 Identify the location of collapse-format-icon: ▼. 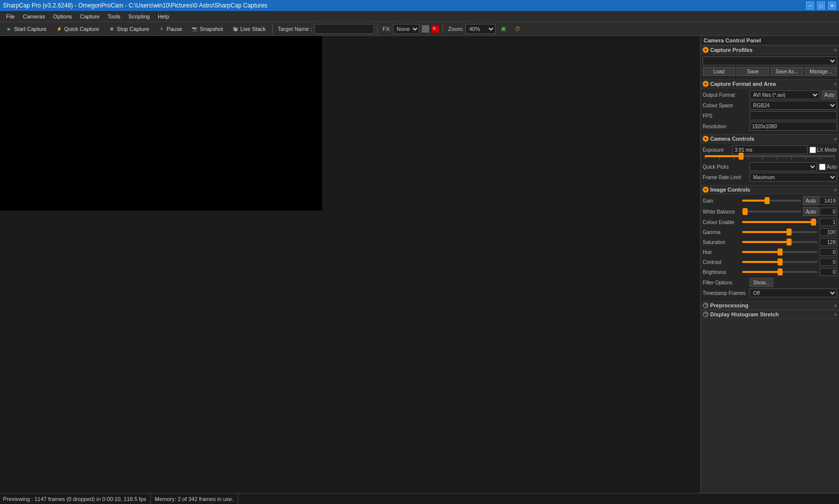
(706, 84).